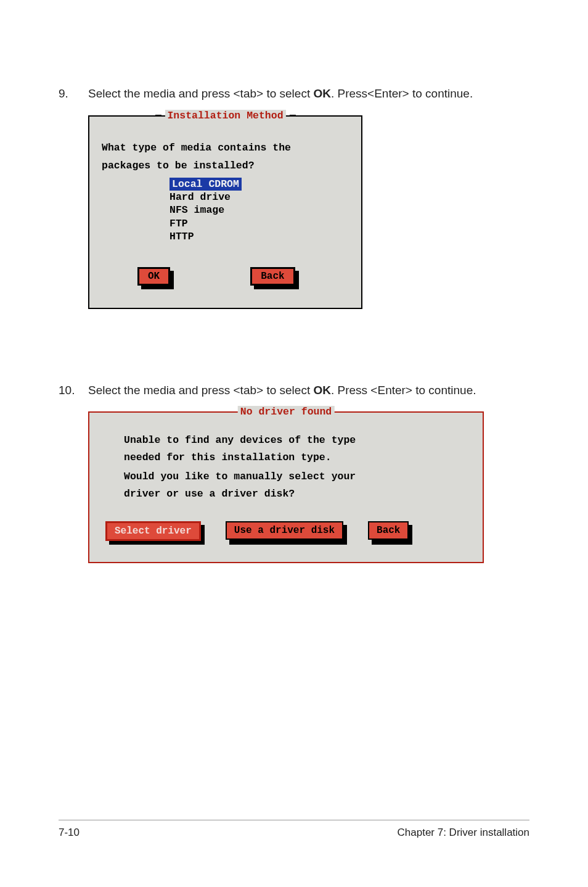 The width and height of the screenshot is (588, 887). I want to click on dialog-msg-line1: Unable to find any devices of the type, so click(286, 440).